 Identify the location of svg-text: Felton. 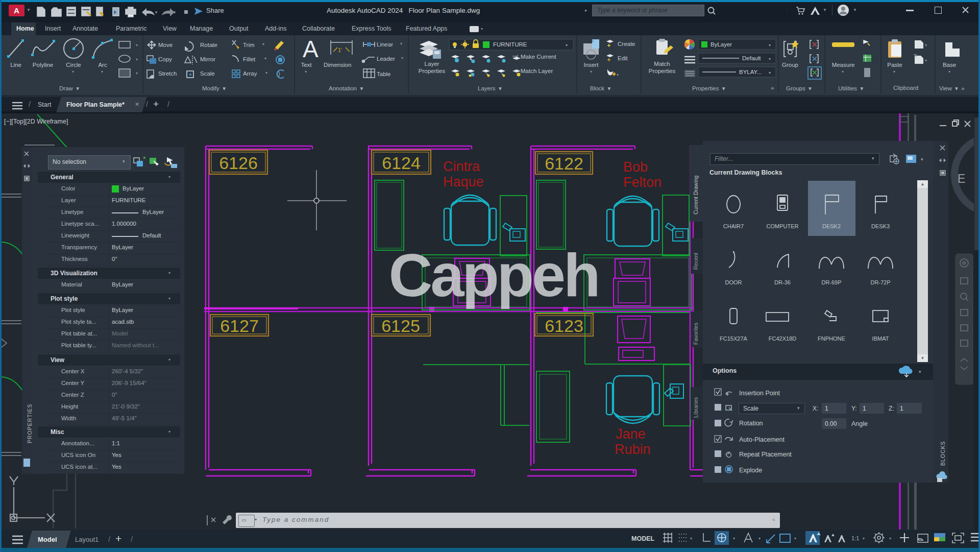
(642, 182).